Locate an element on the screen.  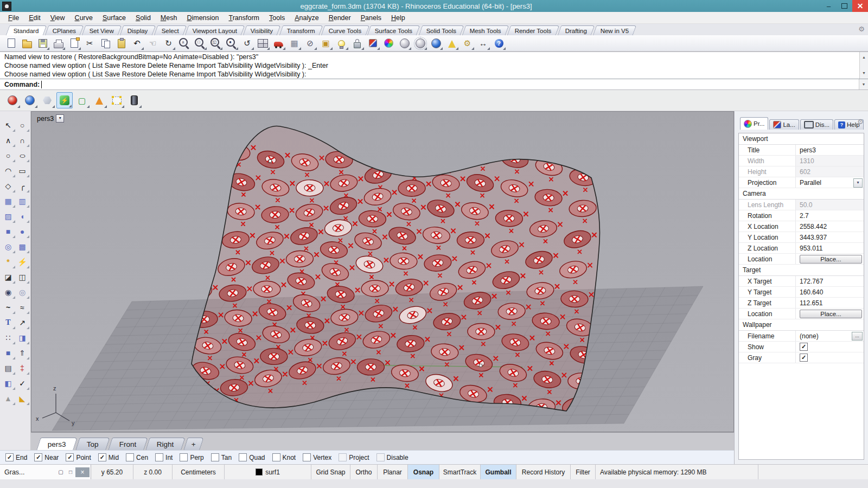
sphere-tool: ● is located at coordinates (22, 232).